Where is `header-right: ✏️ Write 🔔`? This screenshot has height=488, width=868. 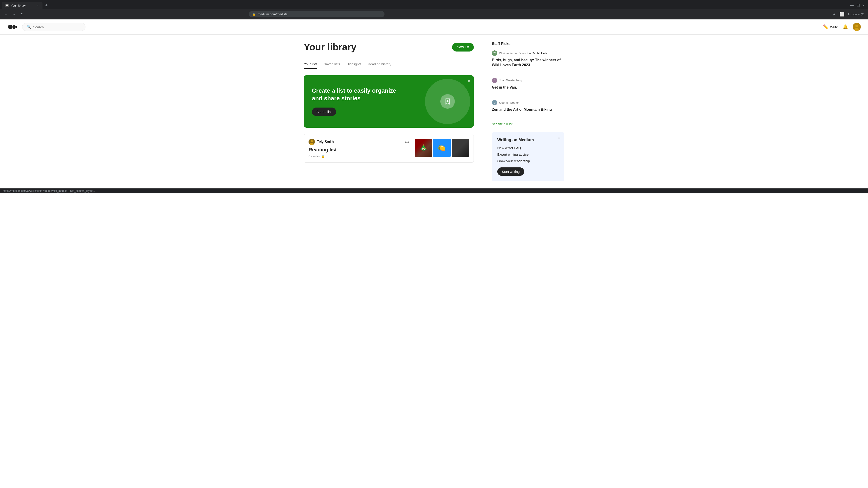 header-right: ✏️ Write 🔔 is located at coordinates (842, 27).